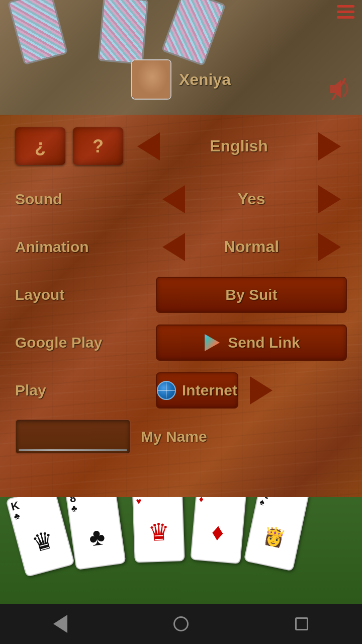  What do you see at coordinates (217, 390) in the screenshot?
I see `internet-row: Internet` at bounding box center [217, 390].